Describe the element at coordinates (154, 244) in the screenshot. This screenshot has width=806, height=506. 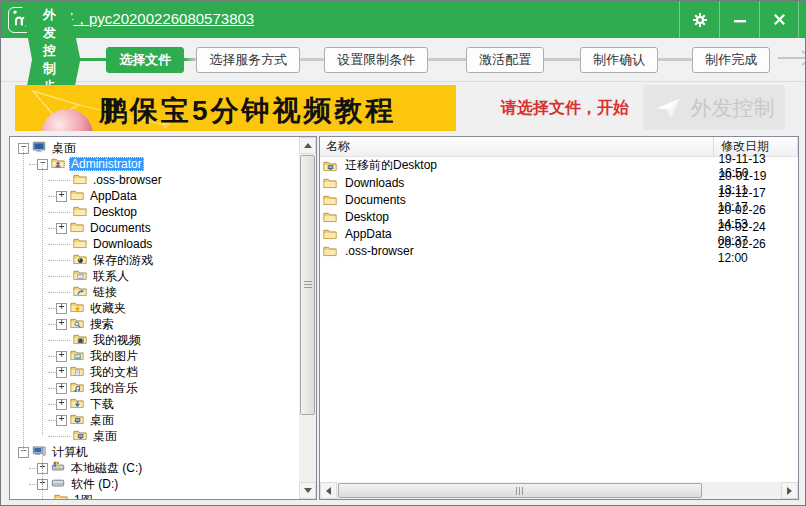
I see `tree-item: Downloads` at that location.